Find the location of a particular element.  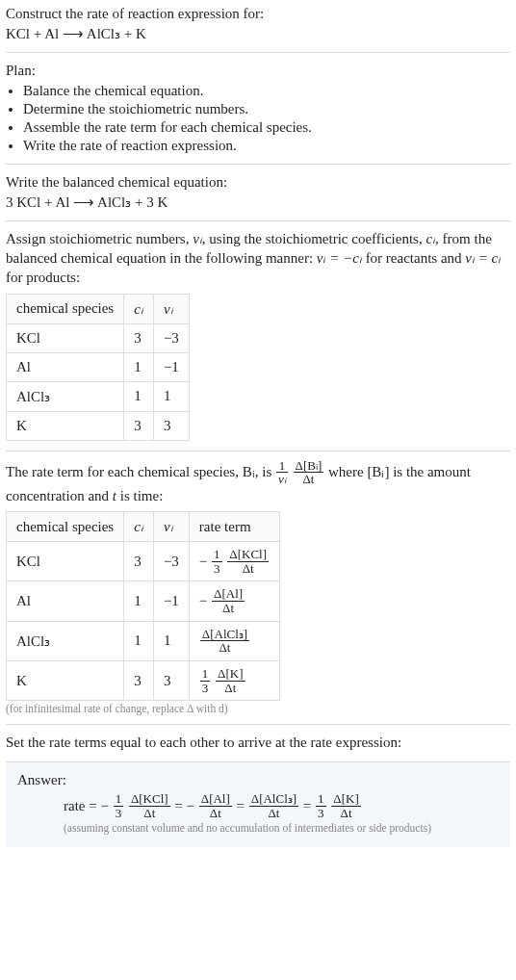

answer-subnote: (assuming constant volume and no accumul… is located at coordinates (258, 828).